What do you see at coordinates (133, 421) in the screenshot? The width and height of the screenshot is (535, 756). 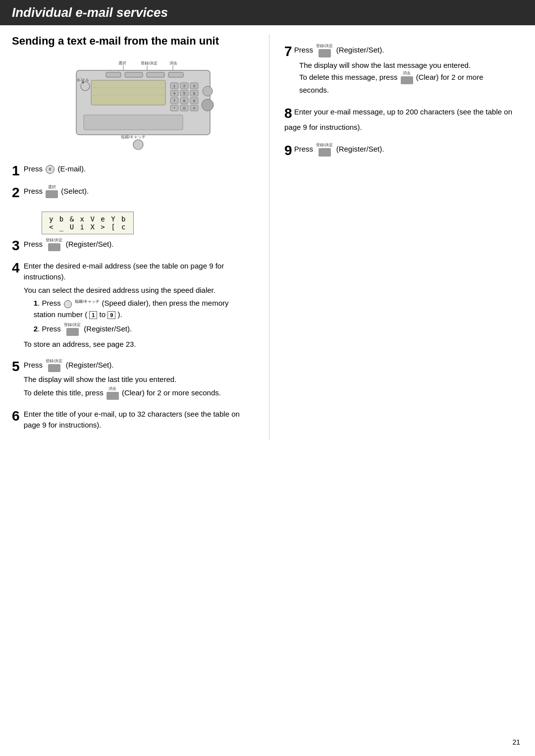 I see `step-6: 6 Enter the title of your e-mail, up to …` at bounding box center [133, 421].